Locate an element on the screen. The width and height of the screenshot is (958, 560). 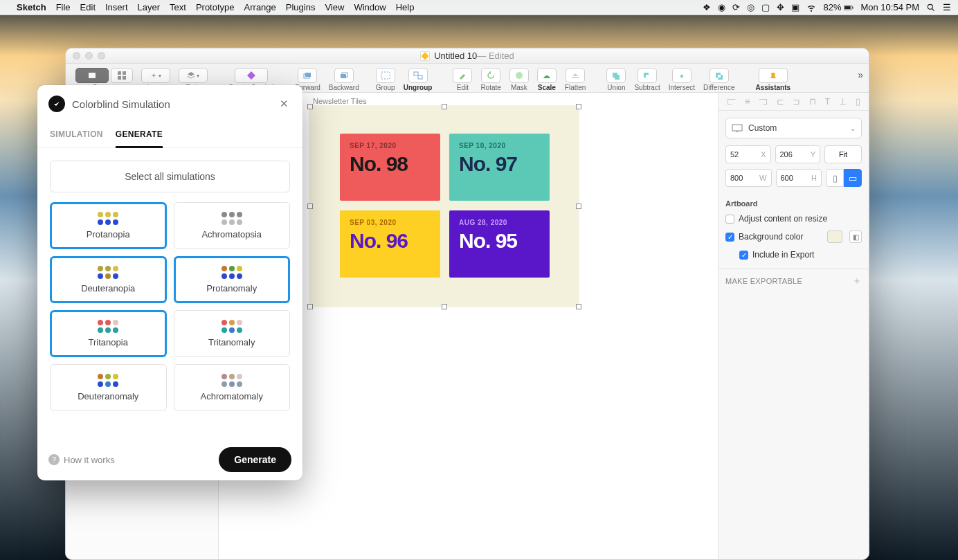
traffic-lights is located at coordinates (89, 55).